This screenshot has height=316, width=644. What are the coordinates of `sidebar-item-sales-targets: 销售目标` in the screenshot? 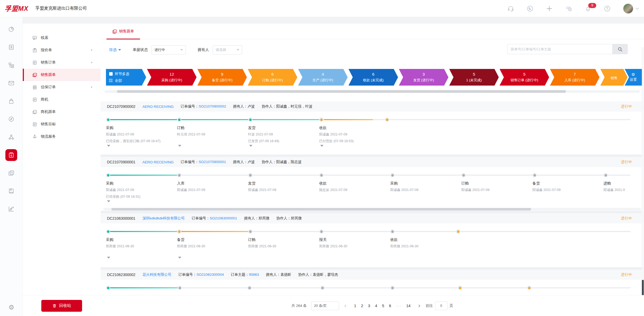 It's located at (62, 124).